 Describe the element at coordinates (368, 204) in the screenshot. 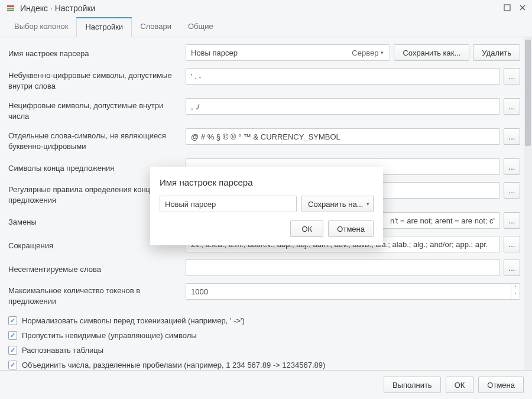

I see `chevron-down-icon: ▾` at that location.